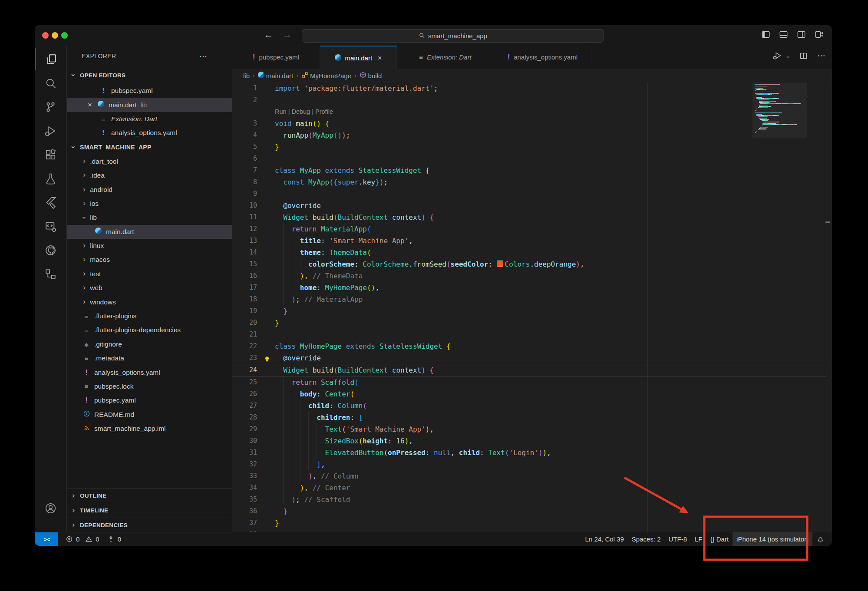 The width and height of the screenshot is (868, 591). What do you see at coordinates (64, 36) in the screenshot?
I see `zoom-window-button` at bounding box center [64, 36].